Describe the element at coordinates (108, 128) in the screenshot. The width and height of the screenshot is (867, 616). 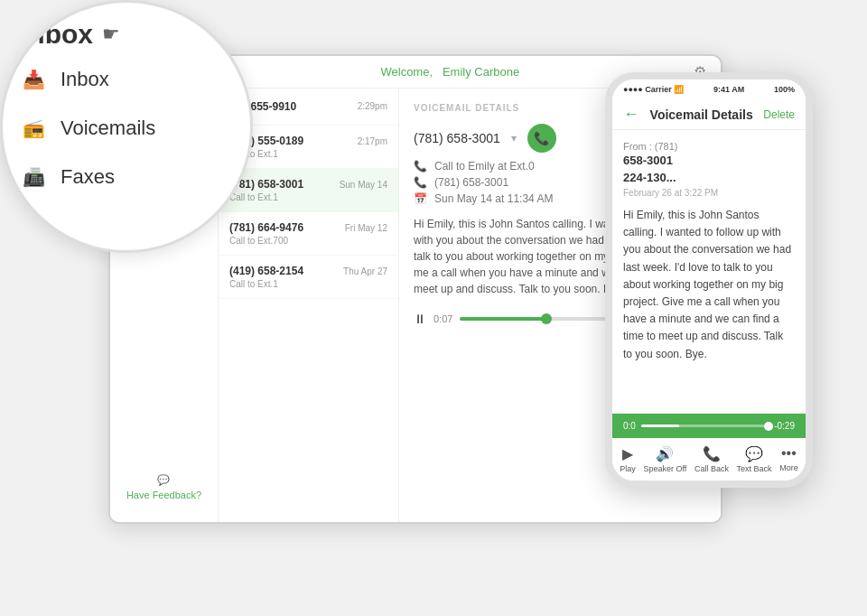
I see `voicemails-menu-label: Voicemails` at that location.